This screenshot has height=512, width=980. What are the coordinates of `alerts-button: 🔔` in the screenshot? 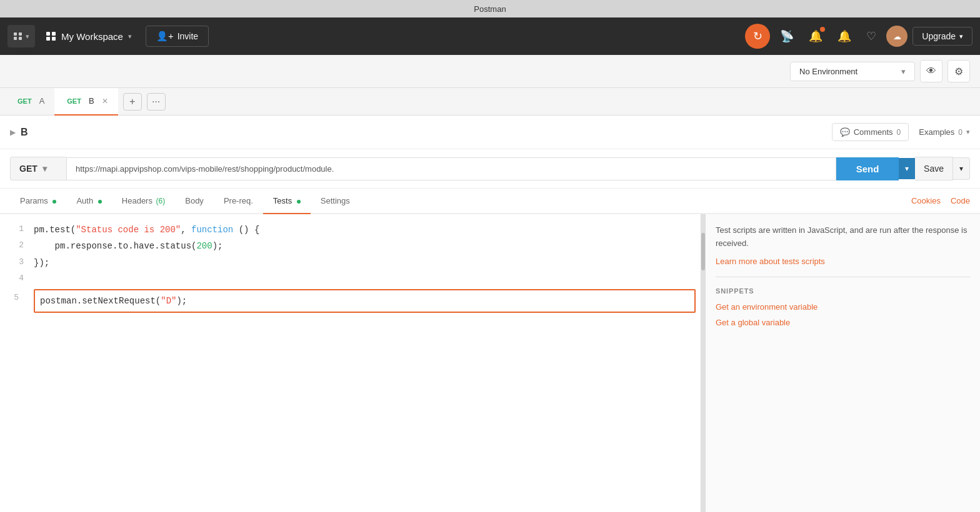 It's located at (844, 36).